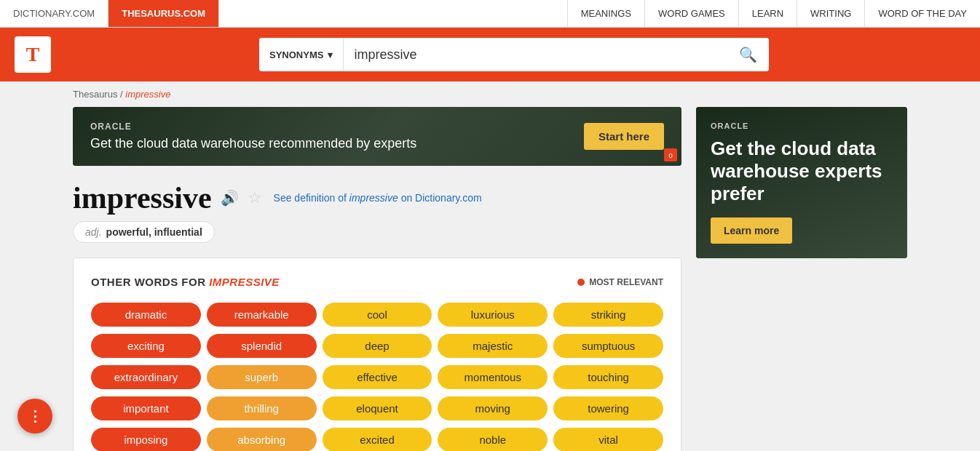  Describe the element at coordinates (185, 282) in the screenshot. I see `card-title: OTHER WORDS FOR impressive` at that location.